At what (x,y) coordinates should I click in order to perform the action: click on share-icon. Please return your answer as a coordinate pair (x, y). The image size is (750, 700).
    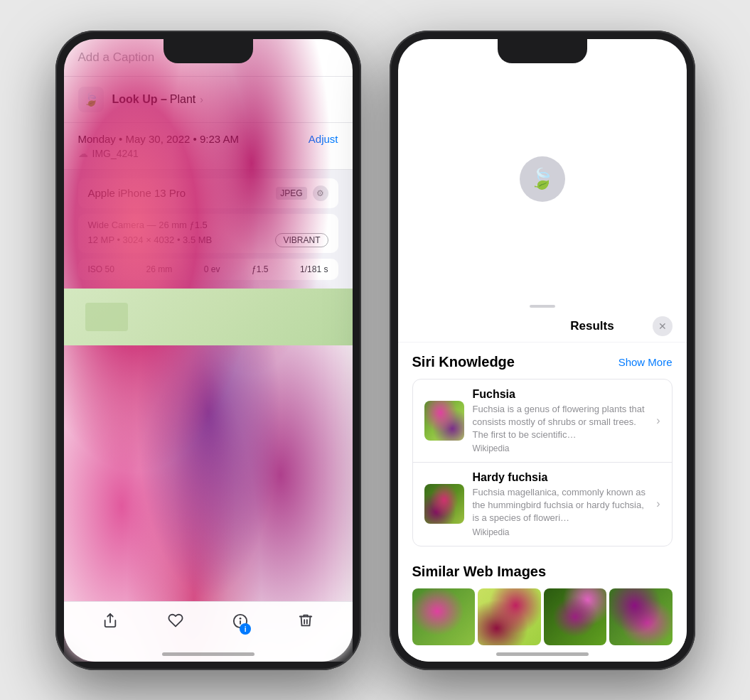
    Looking at the image, I should click on (110, 623).